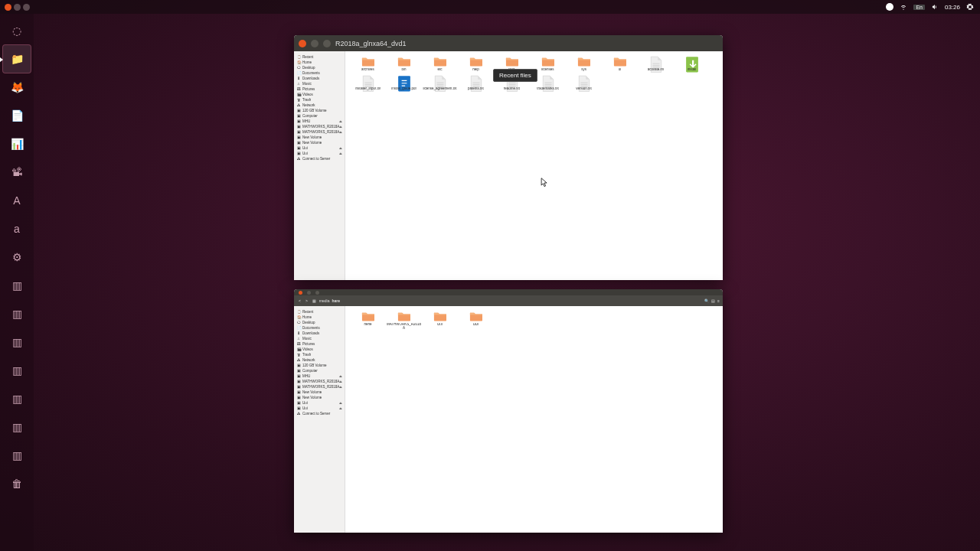  Describe the element at coordinates (17, 144) in the screenshot. I see `launcher-calc: 📊` at that location.